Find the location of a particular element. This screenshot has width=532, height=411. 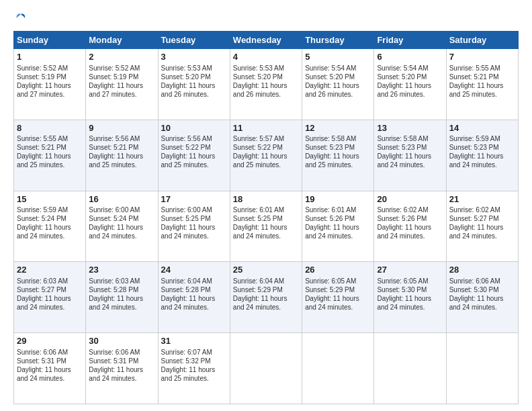

logo-bird-icon is located at coordinates (21, 18).